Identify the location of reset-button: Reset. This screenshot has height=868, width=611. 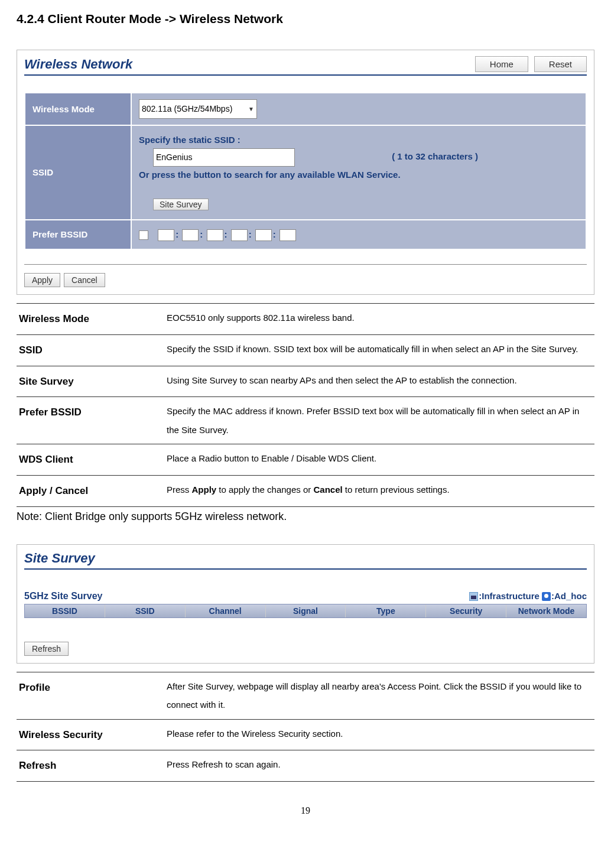
(560, 64).